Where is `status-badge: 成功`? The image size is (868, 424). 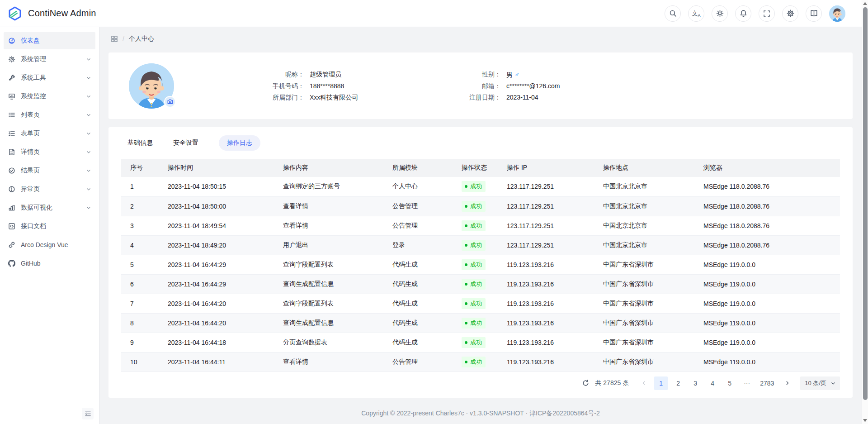
status-badge: 成功 is located at coordinates (474, 343).